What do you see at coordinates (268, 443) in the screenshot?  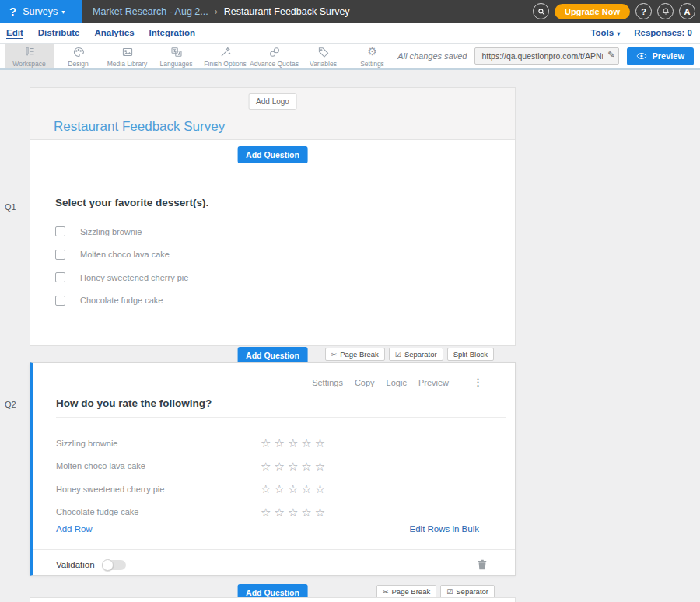 I see `rating-row: Sizzling brownie ☆☆☆☆☆` at bounding box center [268, 443].